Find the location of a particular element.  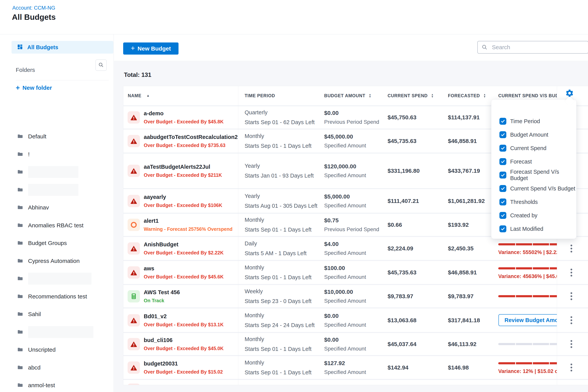

column-menu-item: Thresholds is located at coordinates (534, 202).